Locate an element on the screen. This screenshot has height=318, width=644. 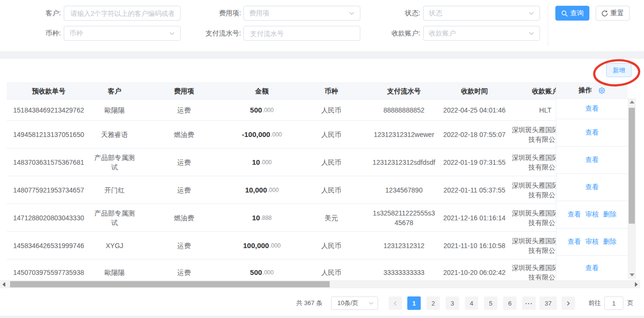
reset-button-label: 重置 is located at coordinates (617, 13).